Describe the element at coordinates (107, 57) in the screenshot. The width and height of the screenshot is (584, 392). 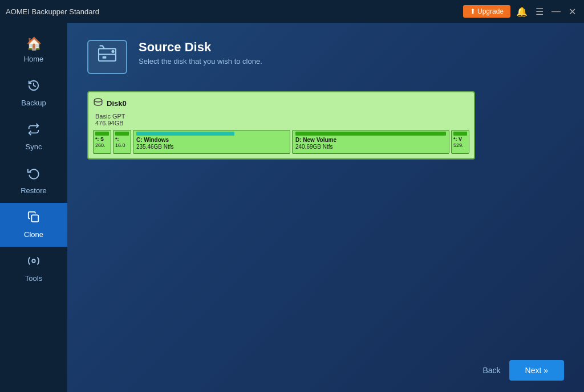
I see `header-icon-box` at that location.